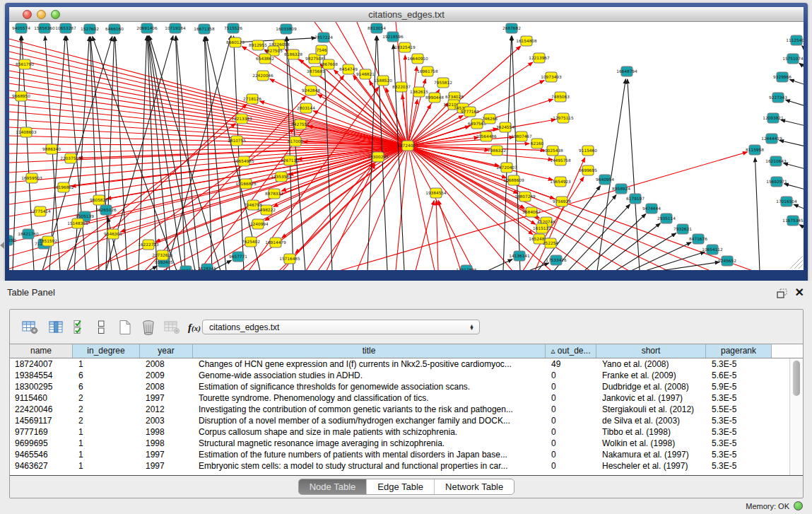 The height and width of the screenshot is (514, 812). What do you see at coordinates (782, 77) in the screenshot?
I see `graph-node: 9329966` at bounding box center [782, 77].